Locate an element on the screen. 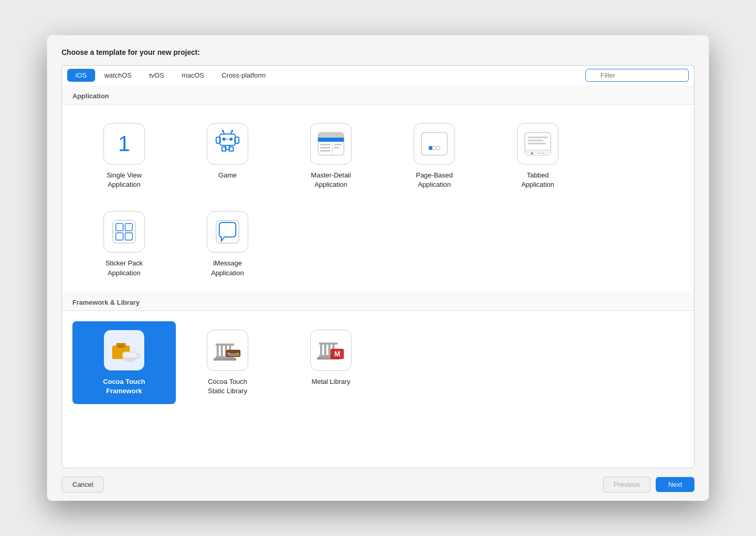 This screenshot has width=756, height=536. tab-watchos: watchOS is located at coordinates (118, 76).